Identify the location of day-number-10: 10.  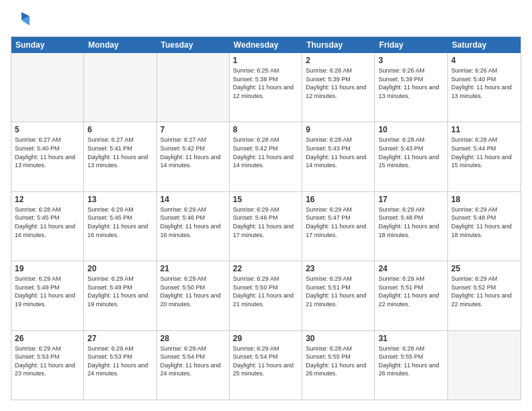
(411, 130).